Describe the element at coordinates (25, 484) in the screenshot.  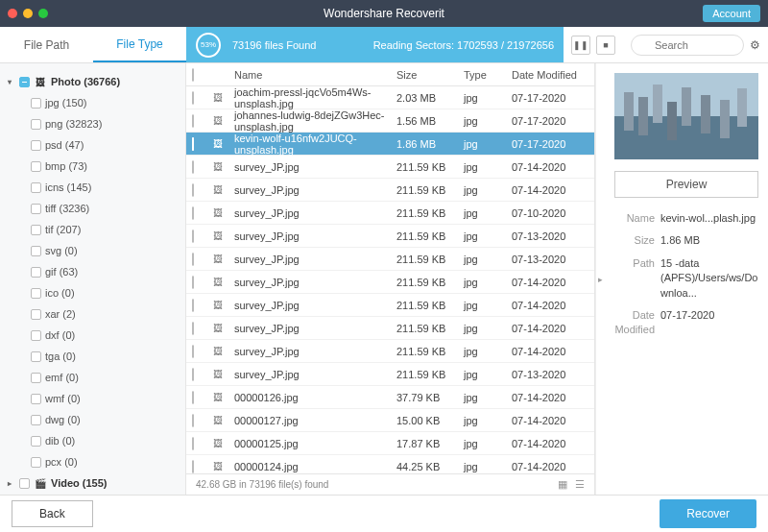
I see `checkbox-video` at that location.